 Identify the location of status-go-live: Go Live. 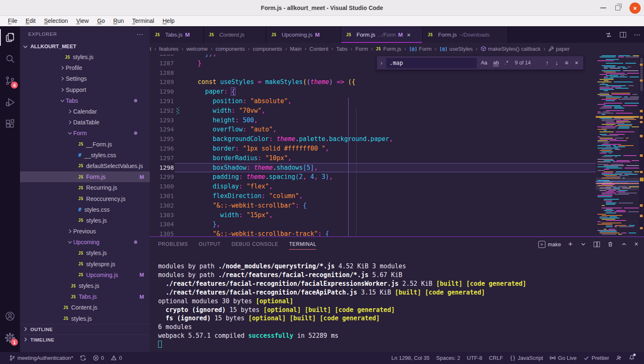
(563, 358).